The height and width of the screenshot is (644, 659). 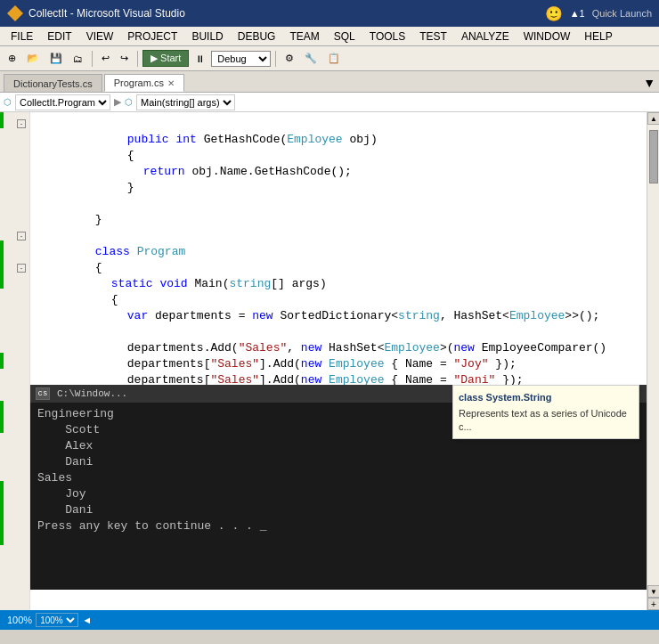 I want to click on menu-sql: SQL, so click(x=345, y=37).